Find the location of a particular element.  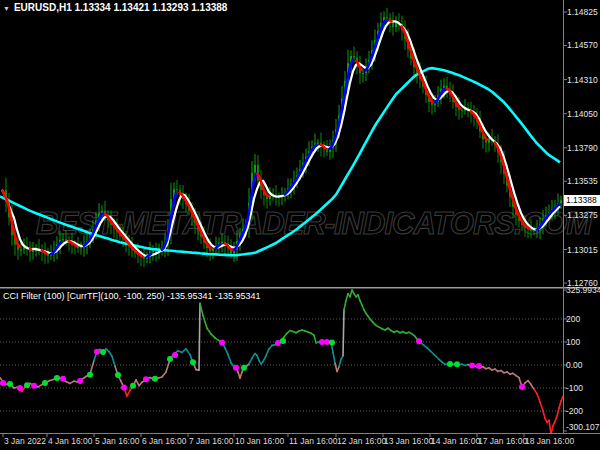

indicator-tick-label: 325.99348 is located at coordinates (583, 290).